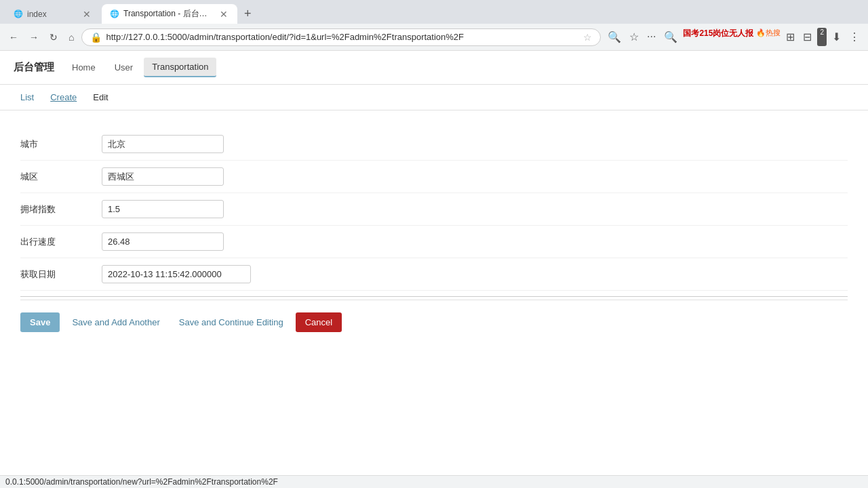  I want to click on tab-title-transportation: Transportation - 后台管理, so click(169, 14).